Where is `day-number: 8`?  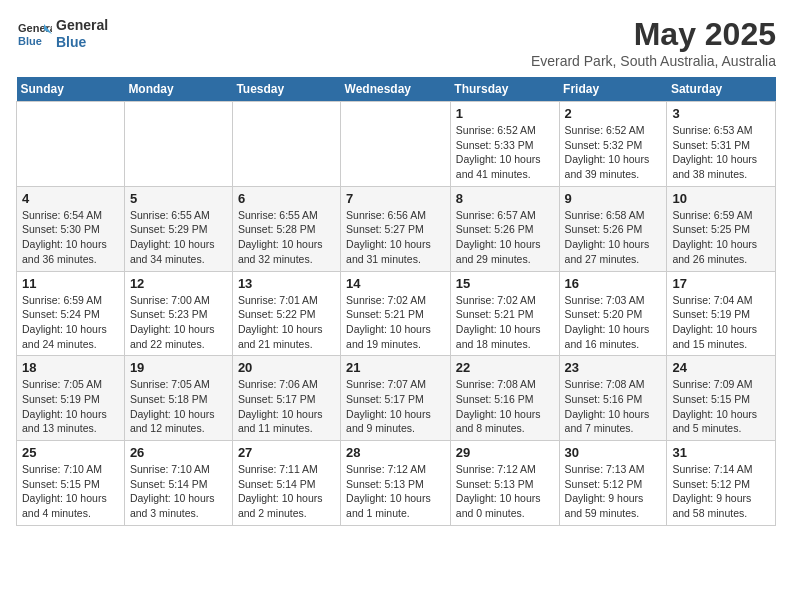 day-number: 8 is located at coordinates (505, 198).